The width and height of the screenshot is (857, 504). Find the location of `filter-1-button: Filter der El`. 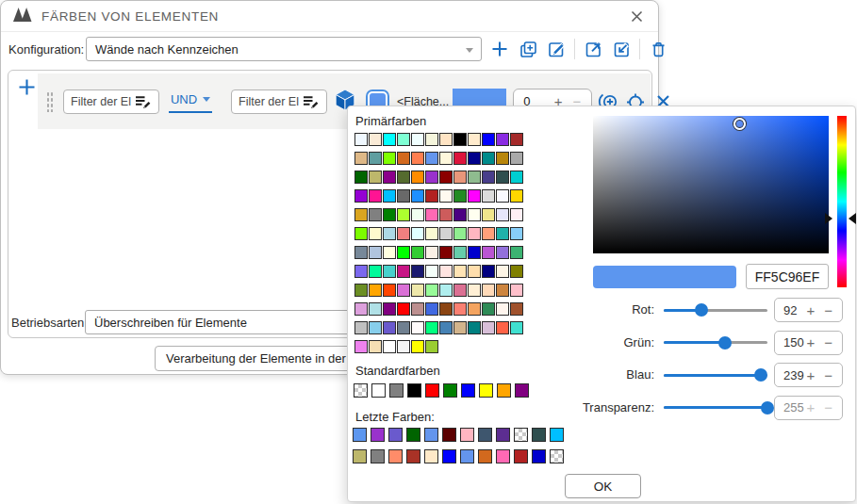

filter-1-button: Filter der El is located at coordinates (111, 102).